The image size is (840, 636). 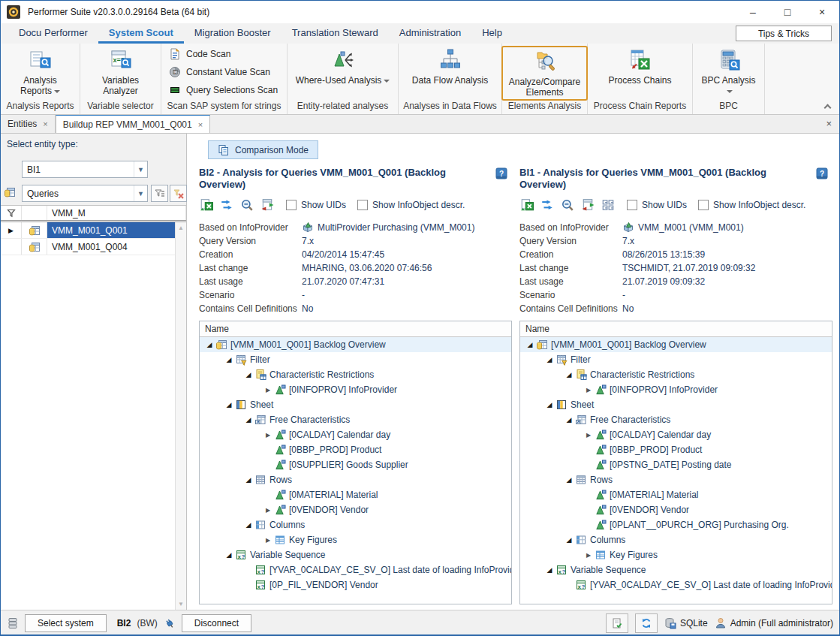 What do you see at coordinates (216, 623) in the screenshot?
I see `disconnect-button: Disconnect` at bounding box center [216, 623].